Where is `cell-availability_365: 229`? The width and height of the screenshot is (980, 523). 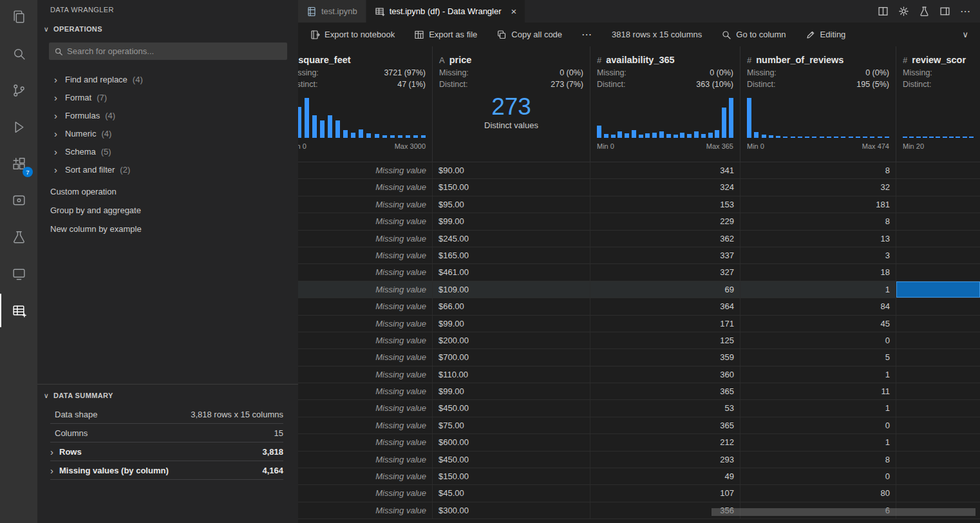
cell-availability_365: 229 is located at coordinates (666, 222).